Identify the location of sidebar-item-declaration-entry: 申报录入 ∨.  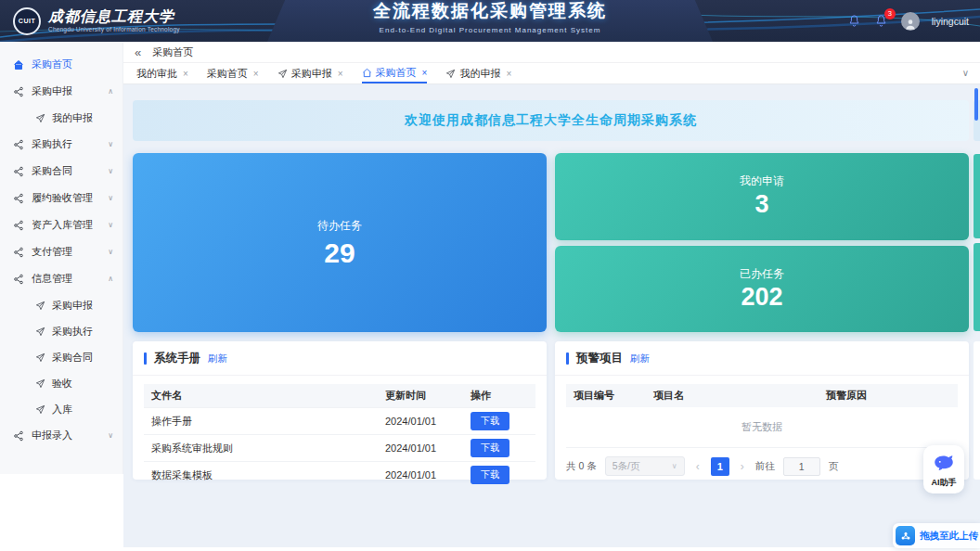
(61, 436).